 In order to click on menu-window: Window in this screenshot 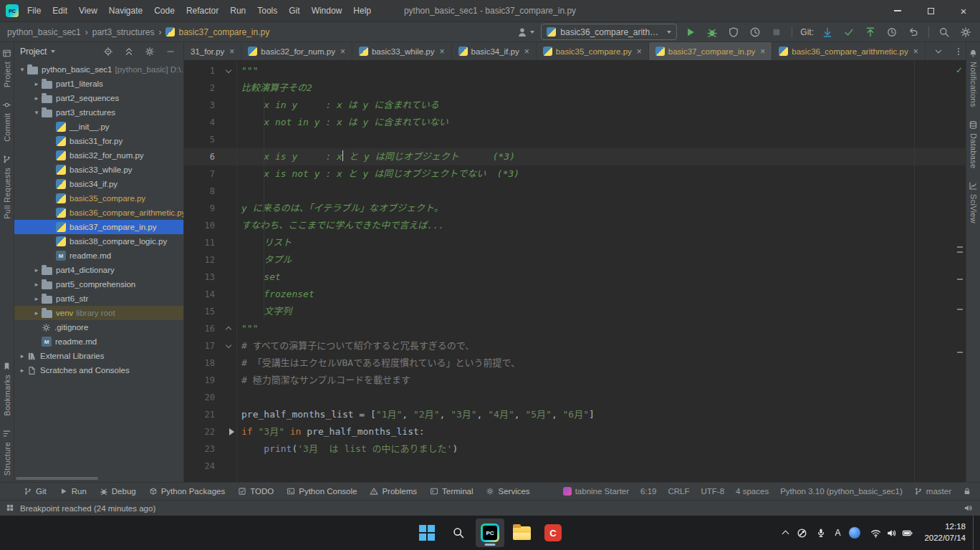, I will do `click(327, 11)`.